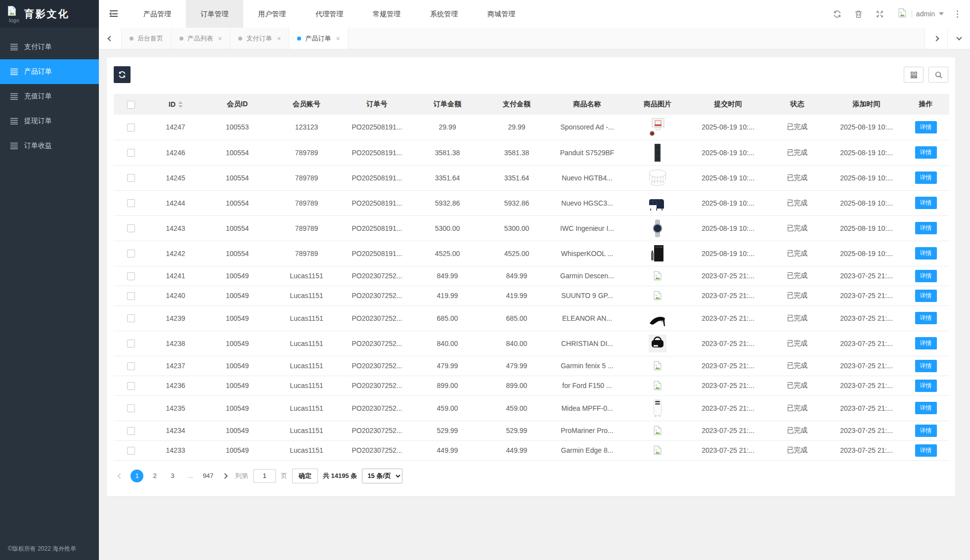  I want to click on tab-label: 产品订单, so click(318, 39).